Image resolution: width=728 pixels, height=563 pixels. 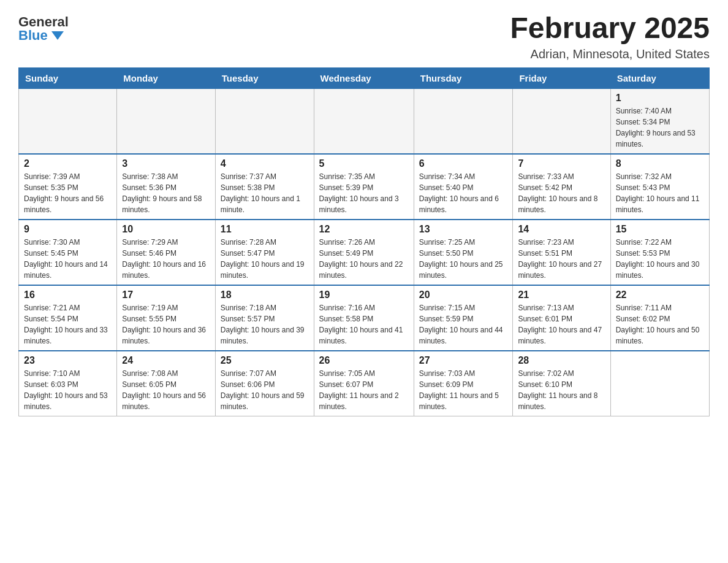 What do you see at coordinates (463, 193) in the screenshot?
I see `day-info: Sunrise: 7:34 AMSunset: 5:40 PMDaylight:…` at bounding box center [463, 193].